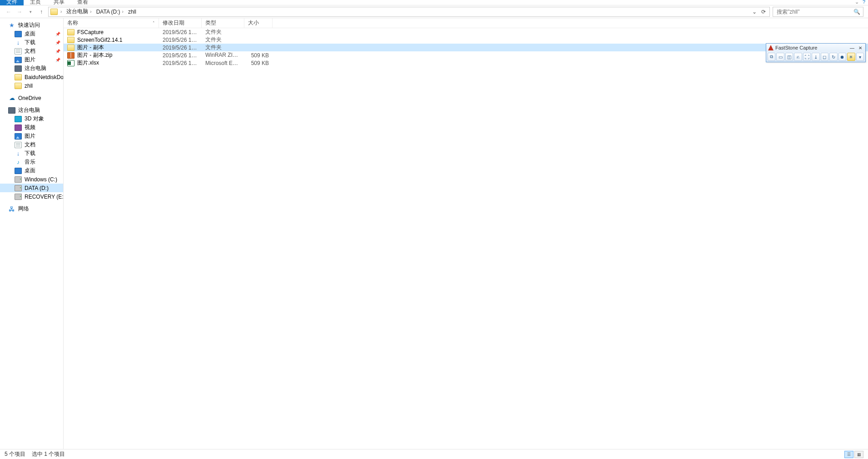  What do you see at coordinates (816, 57) in the screenshot?
I see `capture-scroll-button: ⤓` at bounding box center [816, 57].